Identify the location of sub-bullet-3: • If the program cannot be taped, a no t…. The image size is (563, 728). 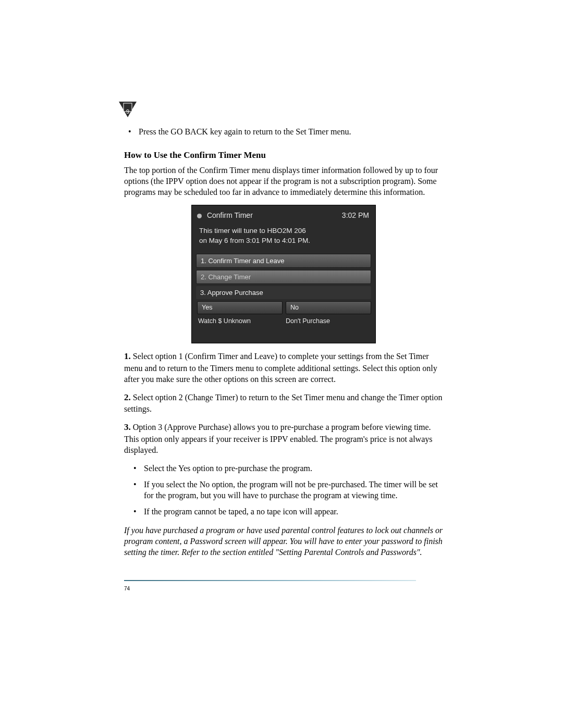
(288, 512).